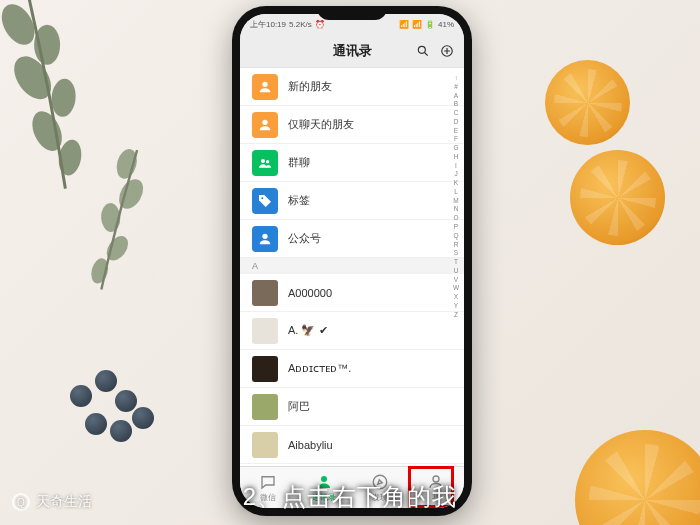 Image resolution: width=700 pixels, height=525 pixels. I want to click on phone-notch, so click(352, 13).